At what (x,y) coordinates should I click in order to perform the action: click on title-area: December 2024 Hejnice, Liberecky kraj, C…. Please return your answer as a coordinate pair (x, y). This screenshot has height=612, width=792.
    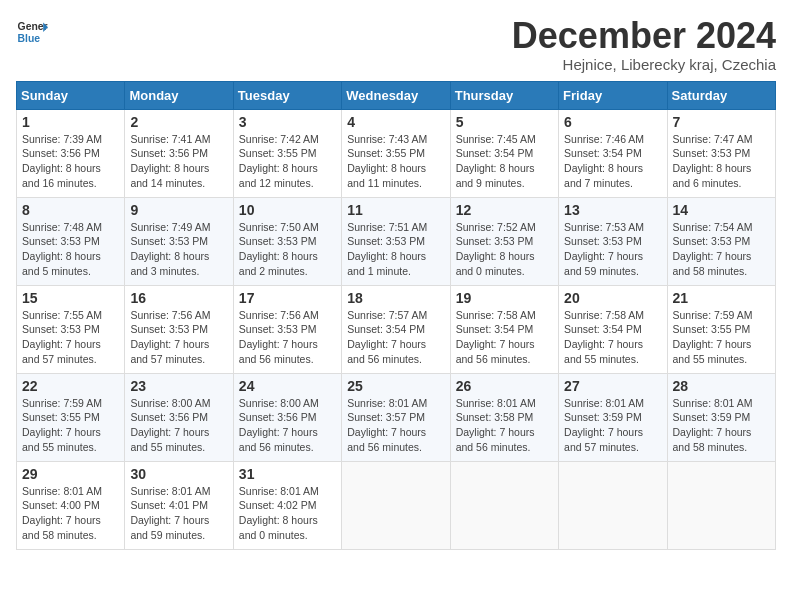
    Looking at the image, I should click on (644, 44).